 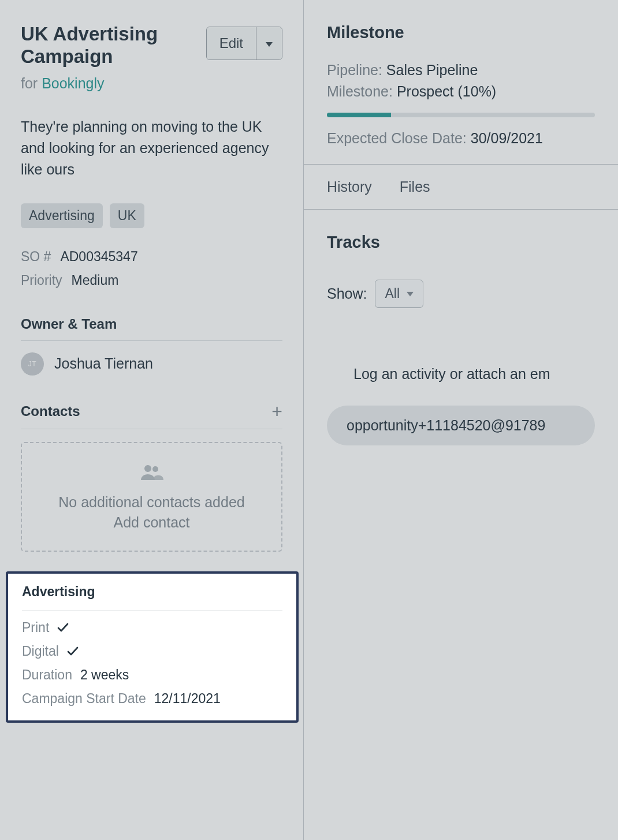 What do you see at coordinates (152, 592) in the screenshot?
I see `advertising-heading: Advertising` at bounding box center [152, 592].